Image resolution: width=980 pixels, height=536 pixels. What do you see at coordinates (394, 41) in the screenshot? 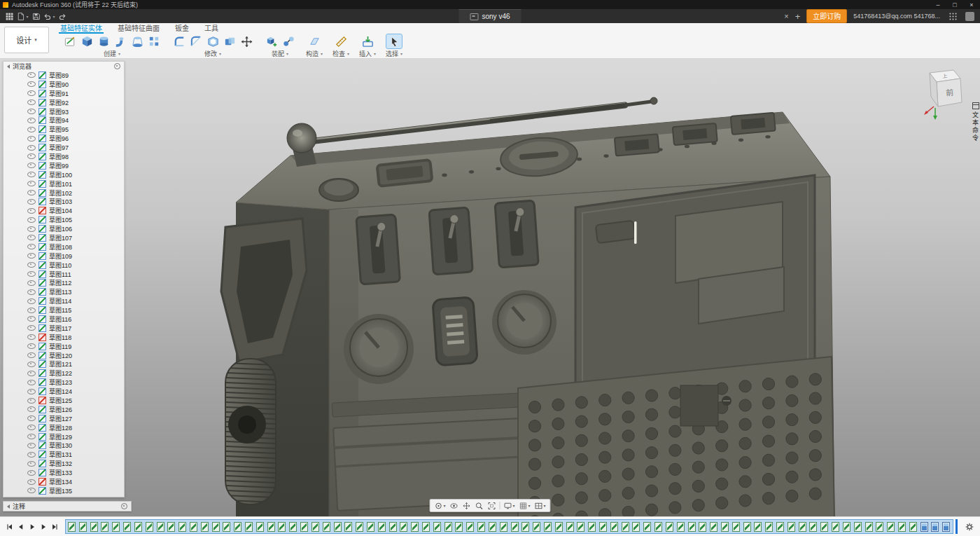
I see `select-button` at bounding box center [394, 41].